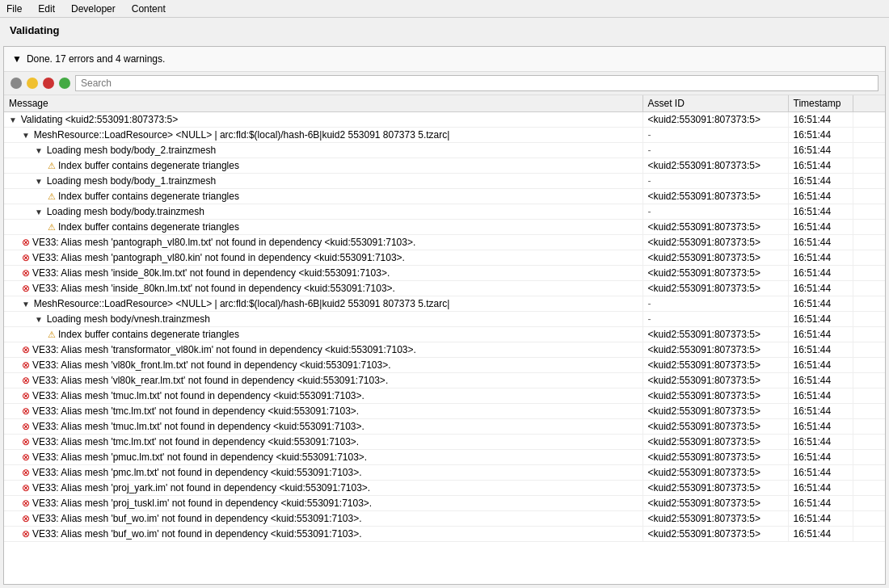 This screenshot has width=889, height=588. I want to click on row-message: MeshResource::LoadResource> <NULL> | arc…, so click(242, 135).